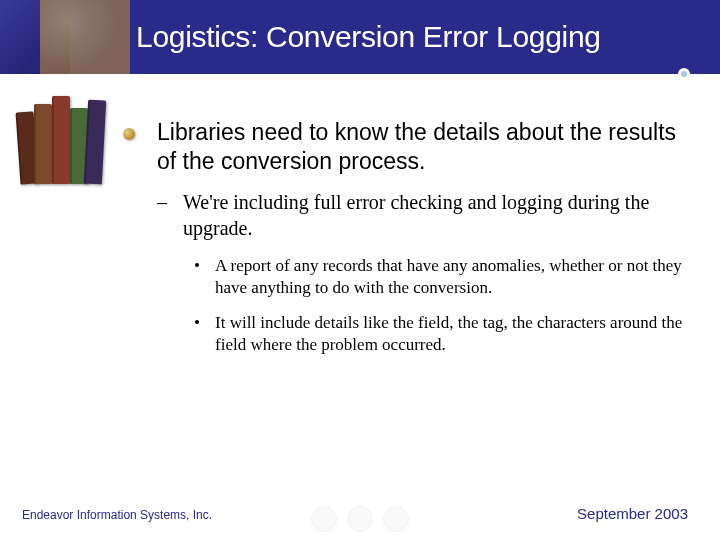 The height and width of the screenshot is (540, 720). What do you see at coordinates (360, 510) in the screenshot?
I see `slide-footer: Endeavor Information Systems, Inc. Septe…` at bounding box center [360, 510].